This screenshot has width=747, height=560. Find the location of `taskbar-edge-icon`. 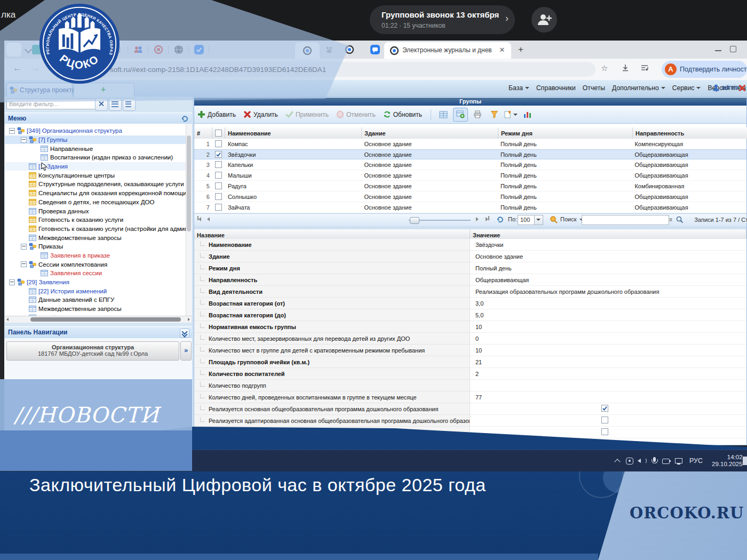

taskbar-edge-icon is located at coordinates (745, 461).